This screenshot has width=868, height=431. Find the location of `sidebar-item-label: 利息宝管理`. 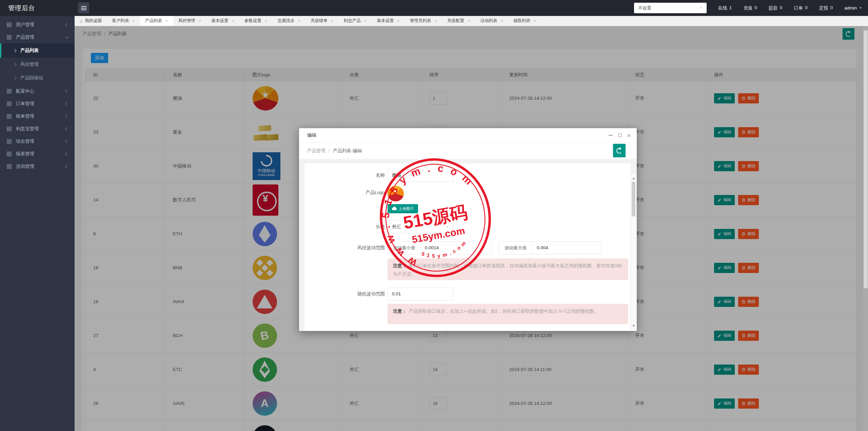

sidebar-item-label: 利息宝管理 is located at coordinates (27, 129).